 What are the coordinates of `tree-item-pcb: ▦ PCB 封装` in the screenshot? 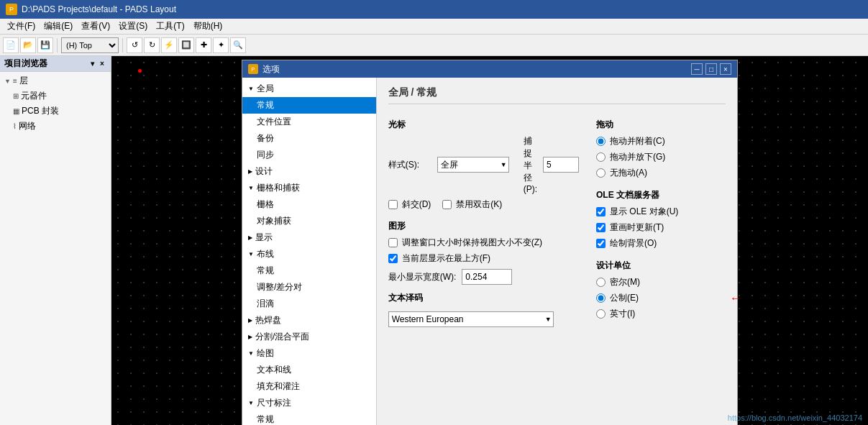 It's located at (55, 111).